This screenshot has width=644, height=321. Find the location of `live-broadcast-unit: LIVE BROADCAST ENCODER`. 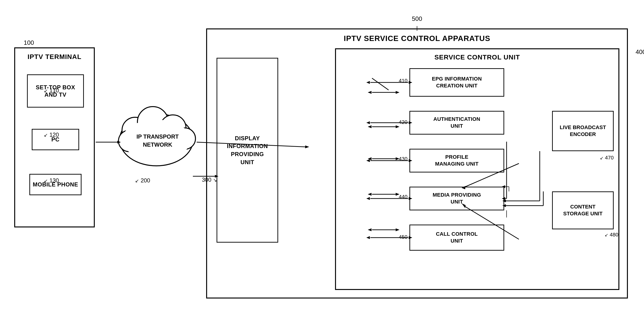

live-broadcast-unit: LIVE BROADCAST ENCODER is located at coordinates (583, 131).